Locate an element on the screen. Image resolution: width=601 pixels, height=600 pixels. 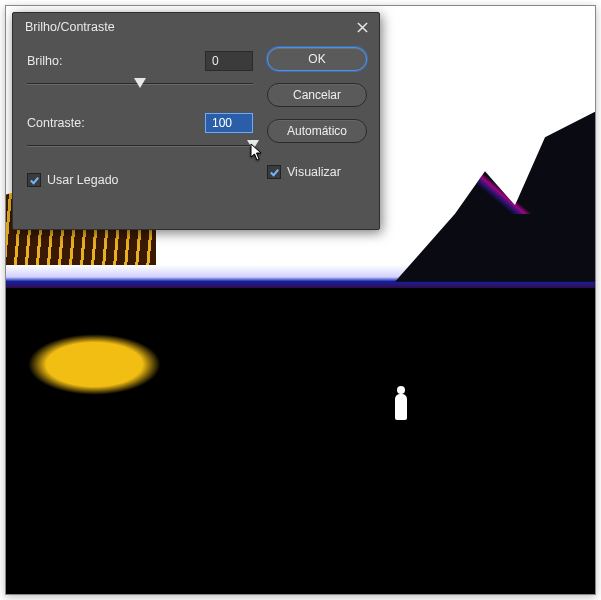
preview-label: Visualizar is located at coordinates (314, 172).